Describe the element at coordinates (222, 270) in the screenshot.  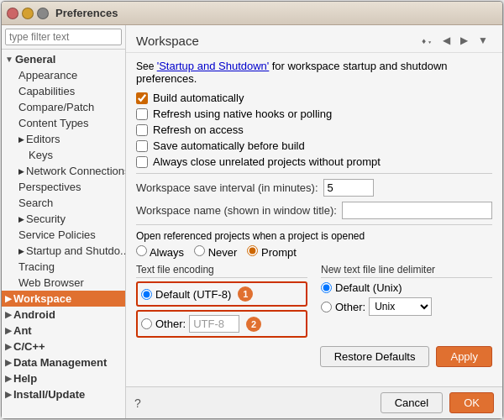
I see `text-encoding-title: Text file encoding` at that location.